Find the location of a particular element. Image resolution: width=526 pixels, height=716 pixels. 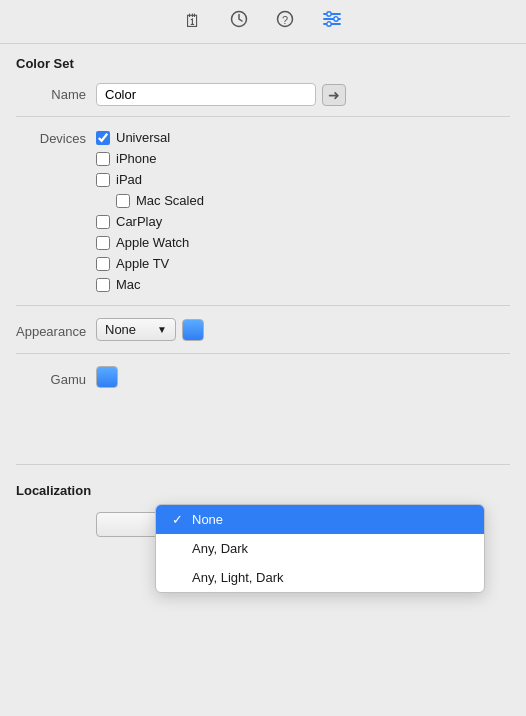

appearance-label: Appearance is located at coordinates (56, 330).